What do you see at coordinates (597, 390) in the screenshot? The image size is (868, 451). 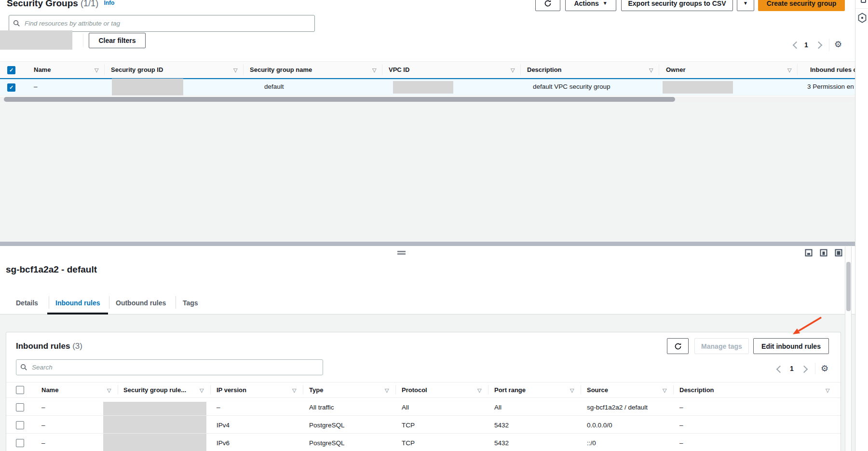 I see `column-header-source: Source` at bounding box center [597, 390].